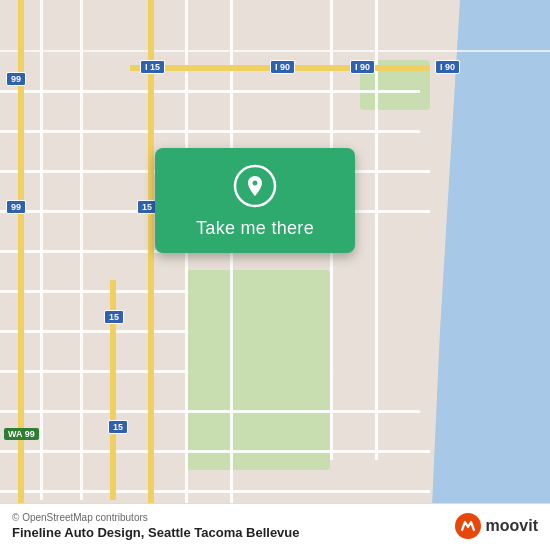  Describe the element at coordinates (512, 526) in the screenshot. I see `moovit-brand-text: moovit` at that location.